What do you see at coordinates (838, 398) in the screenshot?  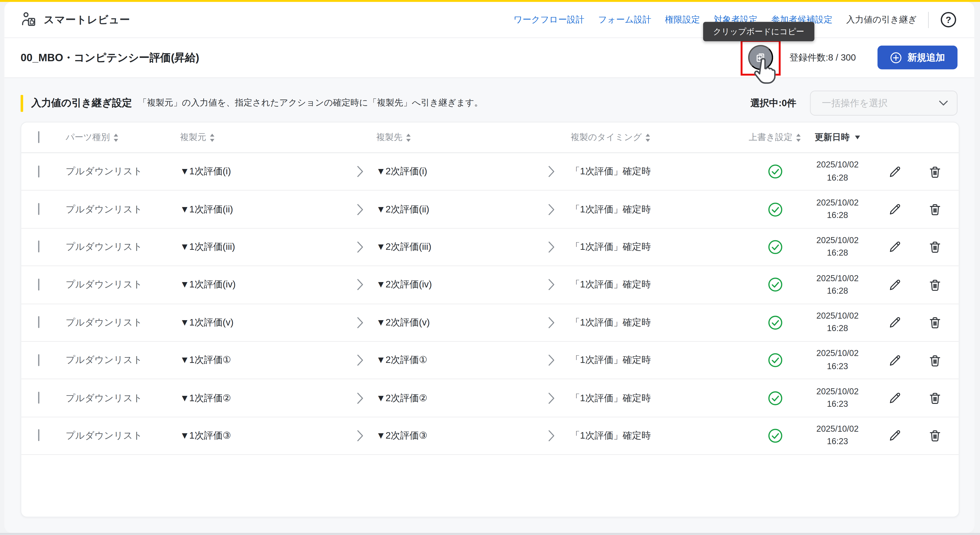 I see `cell-updated: 2025/10/02 16:23` at bounding box center [838, 398].